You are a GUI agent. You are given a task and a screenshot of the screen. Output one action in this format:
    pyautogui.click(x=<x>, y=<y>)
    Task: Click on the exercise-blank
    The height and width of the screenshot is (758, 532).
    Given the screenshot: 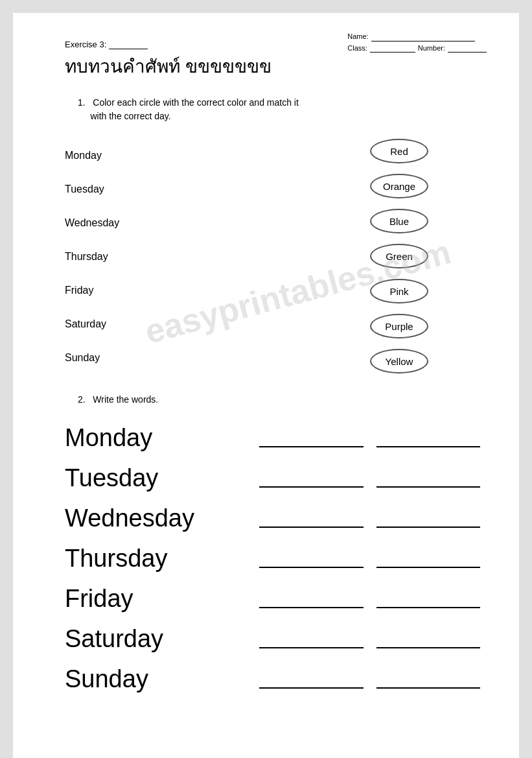 What is the action you would take?
    pyautogui.click(x=128, y=44)
    